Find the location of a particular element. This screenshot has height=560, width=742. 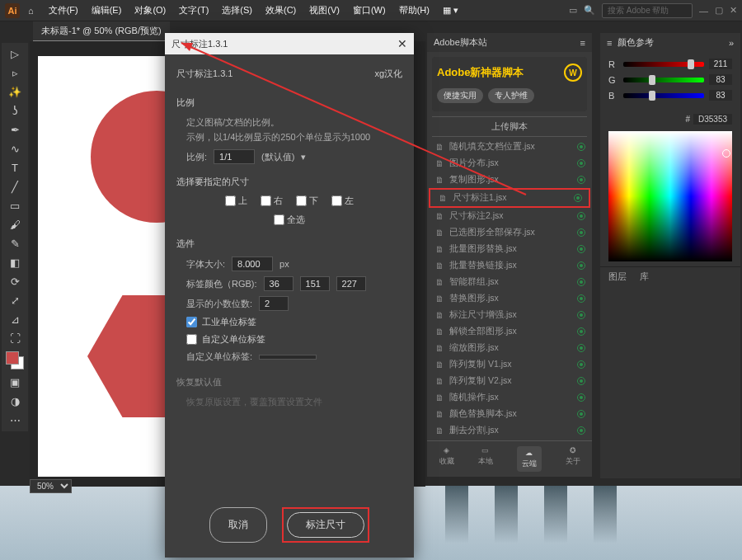

nav-local: ▭本地 is located at coordinates (486, 459).